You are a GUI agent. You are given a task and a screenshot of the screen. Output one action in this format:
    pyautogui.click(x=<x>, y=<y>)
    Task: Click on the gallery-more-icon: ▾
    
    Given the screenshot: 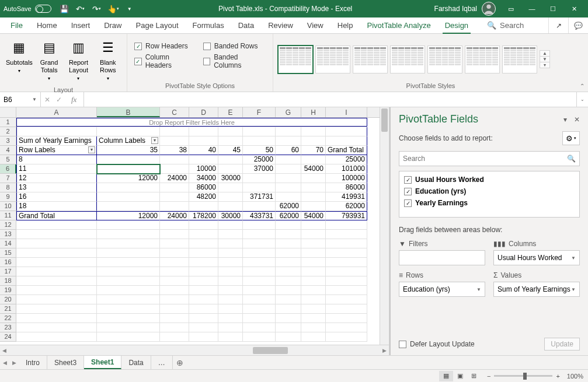 What is the action you would take?
    pyautogui.click(x=545, y=65)
    